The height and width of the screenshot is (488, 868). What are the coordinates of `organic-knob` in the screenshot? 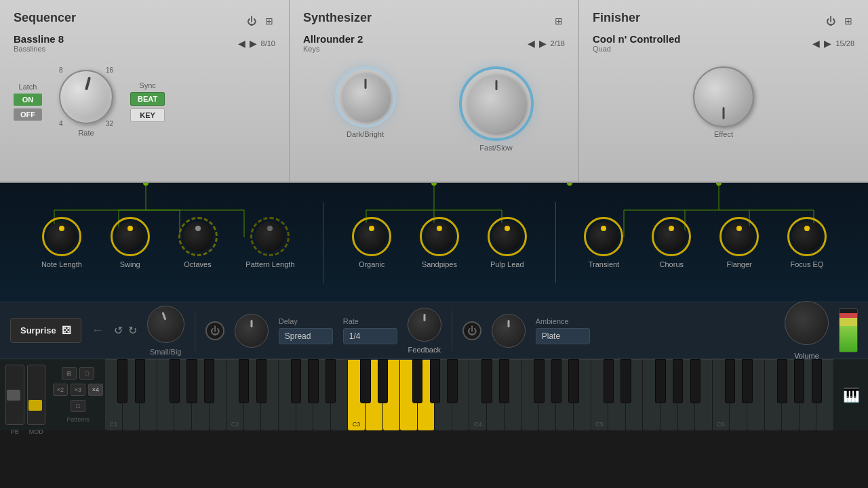 It's located at (372, 237).